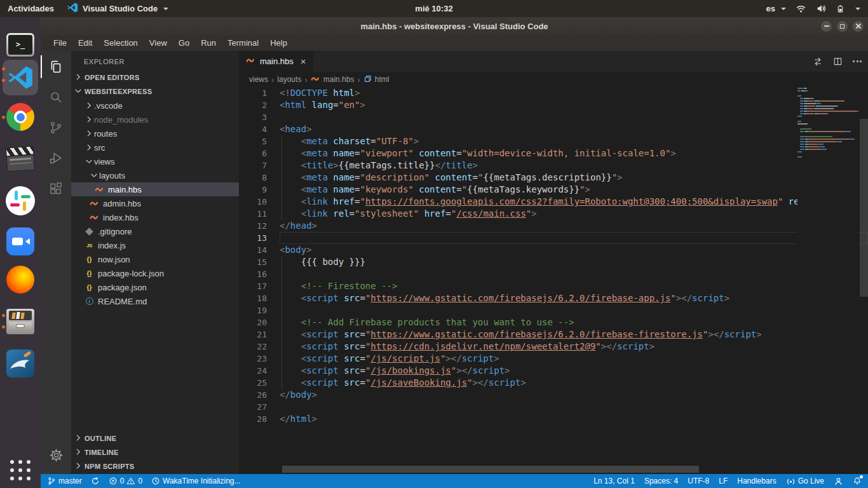 The height and width of the screenshot is (488, 868). I want to click on menu-terminal: Terminal, so click(243, 43).